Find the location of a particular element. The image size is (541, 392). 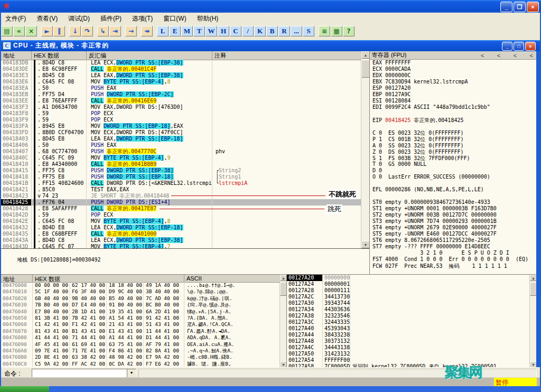

menu-item: 选项(T) is located at coordinates (143, 19).